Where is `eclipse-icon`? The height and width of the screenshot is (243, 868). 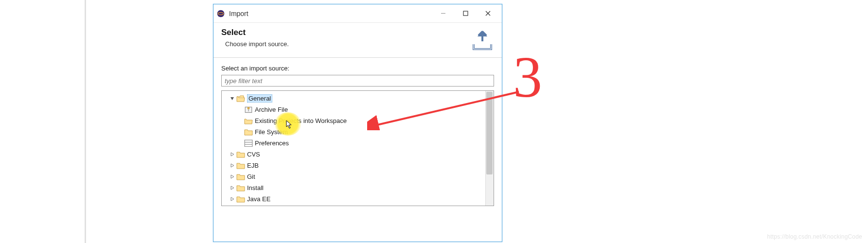
eclipse-icon is located at coordinates (221, 14).